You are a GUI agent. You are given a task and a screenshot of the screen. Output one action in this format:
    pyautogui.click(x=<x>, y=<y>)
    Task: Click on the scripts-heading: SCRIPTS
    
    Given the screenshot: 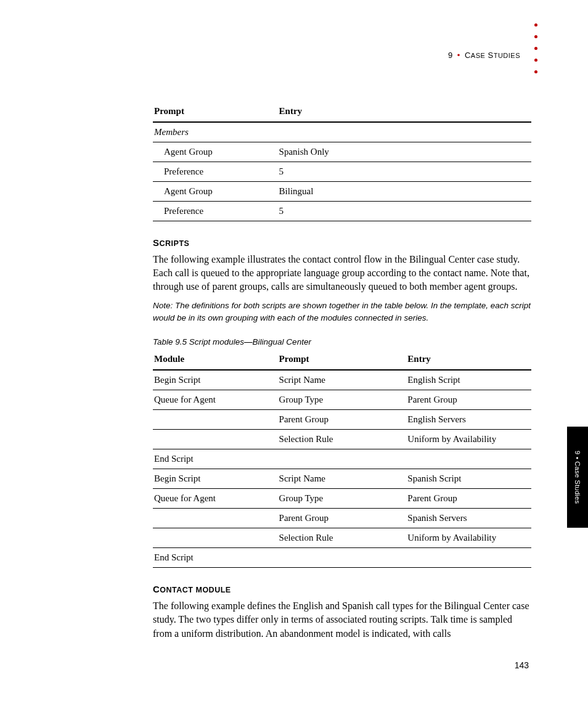 What is the action you would take?
    pyautogui.click(x=342, y=243)
    